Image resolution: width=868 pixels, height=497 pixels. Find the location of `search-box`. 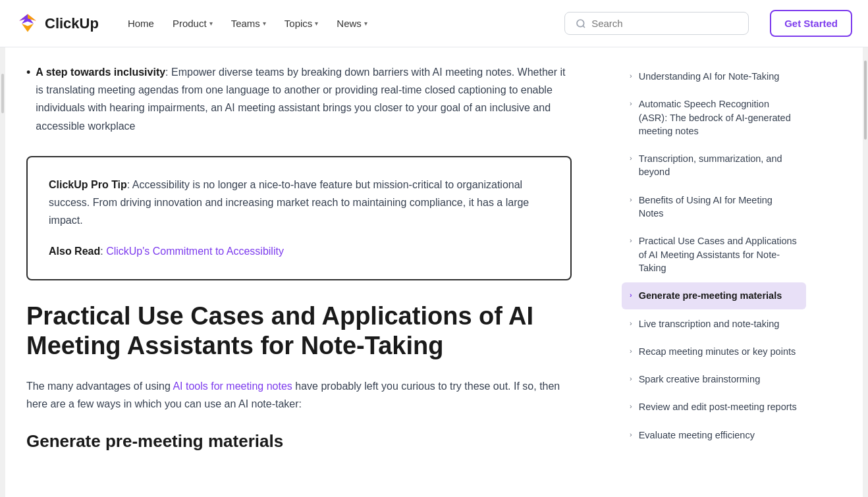

search-box is located at coordinates (657, 24).